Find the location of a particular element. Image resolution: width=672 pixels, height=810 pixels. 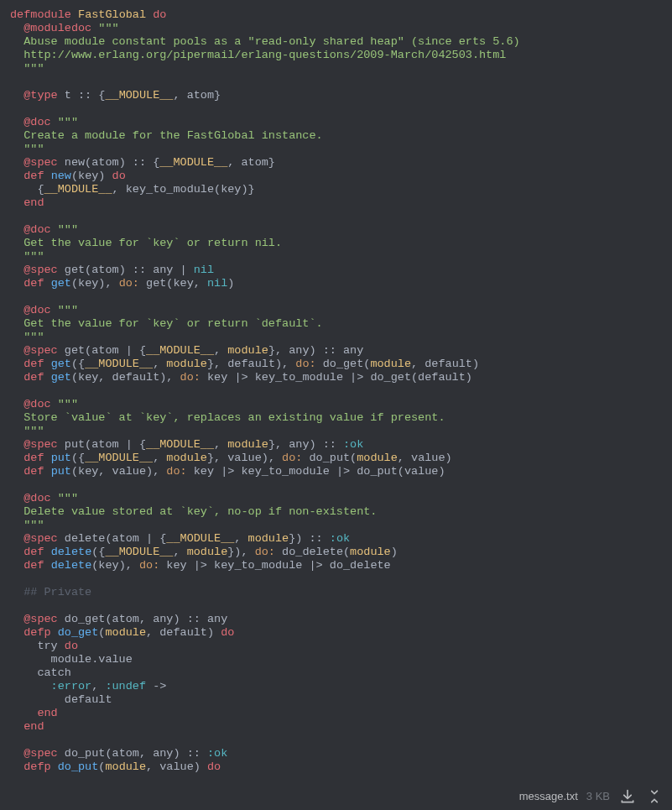

code-line: defp do_get(module, default) do is located at coordinates (336, 633).